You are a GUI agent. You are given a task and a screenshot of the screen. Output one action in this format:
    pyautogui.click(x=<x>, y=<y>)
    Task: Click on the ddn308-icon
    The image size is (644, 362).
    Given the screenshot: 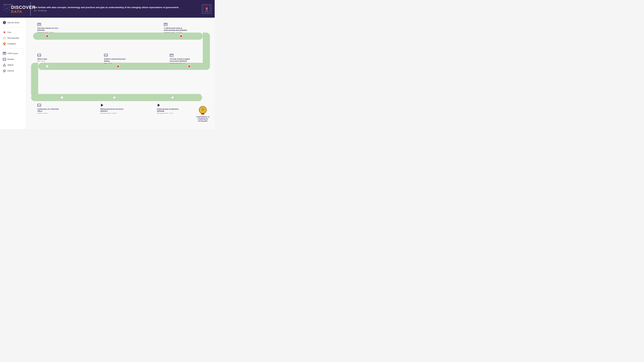 What is the action you would take?
    pyautogui.click(x=159, y=105)
    